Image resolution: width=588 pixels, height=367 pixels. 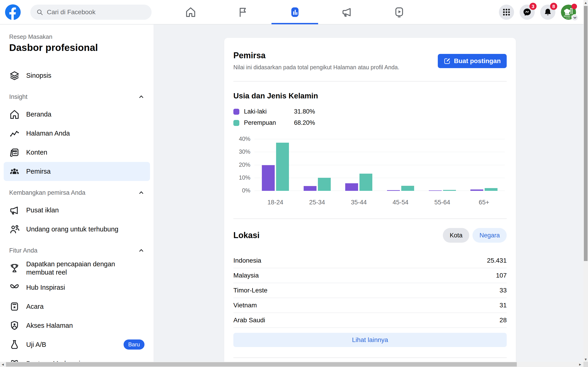 I want to click on location-name: Timor-Leste, so click(x=366, y=290).